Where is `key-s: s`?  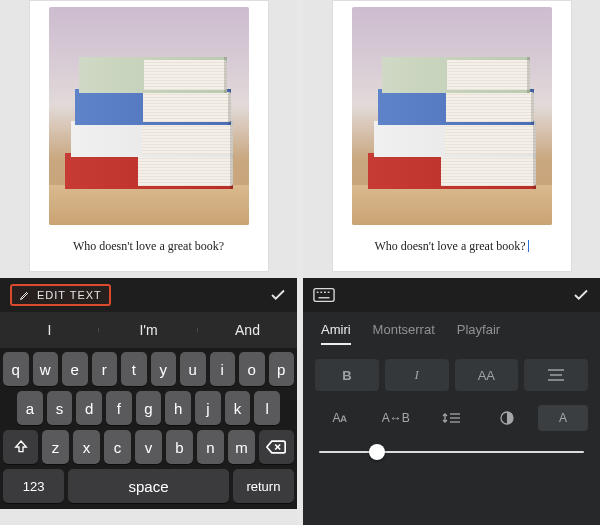
key-s: s is located at coordinates (60, 408).